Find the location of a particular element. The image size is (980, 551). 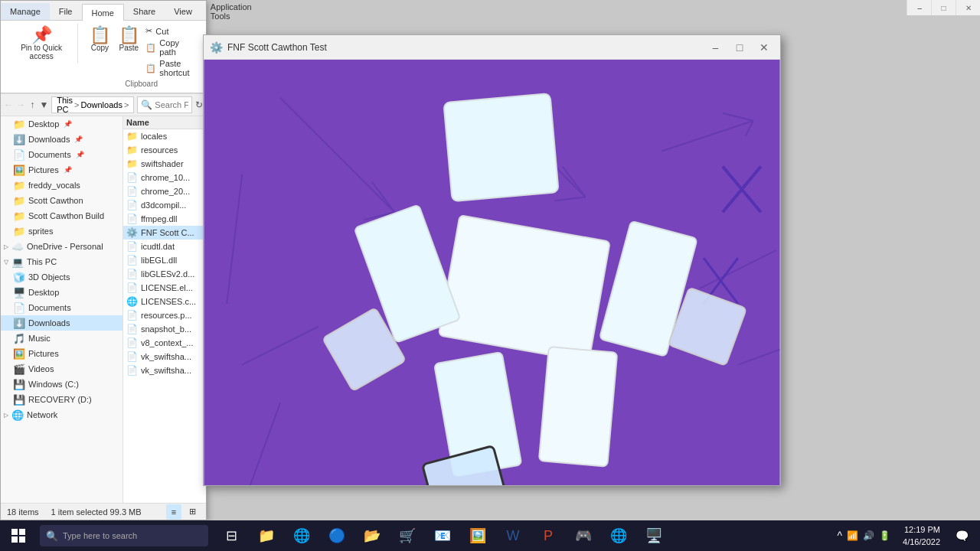

sidebar-item-network-label: Network is located at coordinates (42, 415).